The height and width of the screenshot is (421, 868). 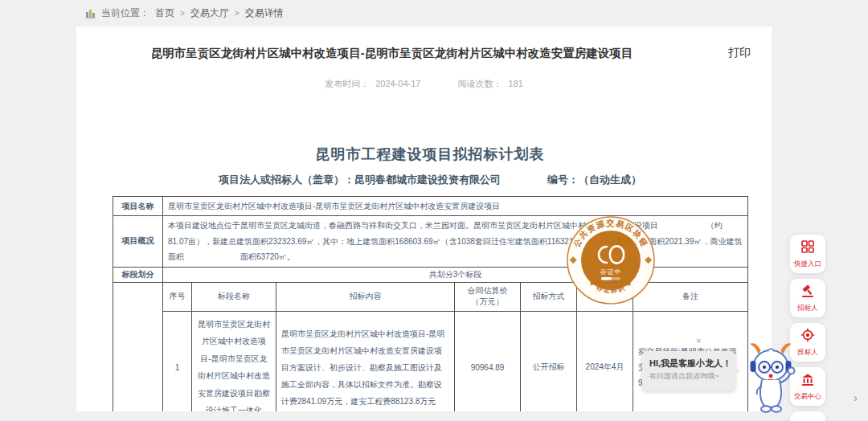 I want to click on cell-content: 昆明市呈贡区龙街村片区城中村改造项目-昆明市呈贡区龙街村片区城中村改造安置房建设…, so click(x=366, y=362).